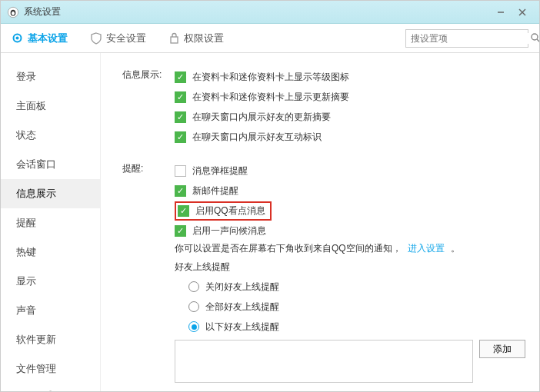 The height and width of the screenshot is (392, 540). I want to click on friend-online-heading: 好友上线提醒, so click(350, 267).